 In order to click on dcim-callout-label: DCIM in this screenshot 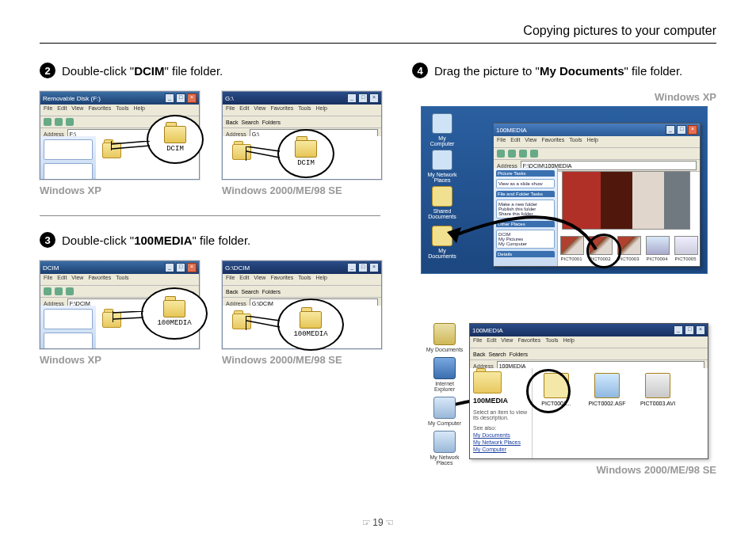, I will do `click(175, 149)`.